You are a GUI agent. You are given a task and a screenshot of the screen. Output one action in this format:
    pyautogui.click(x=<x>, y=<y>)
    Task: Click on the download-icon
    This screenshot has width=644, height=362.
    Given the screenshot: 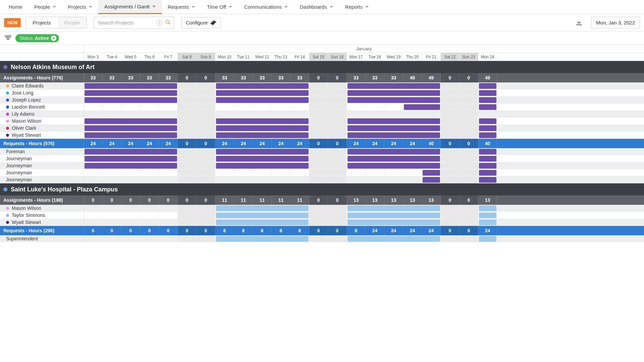 What is the action you would take?
    pyautogui.click(x=580, y=23)
    